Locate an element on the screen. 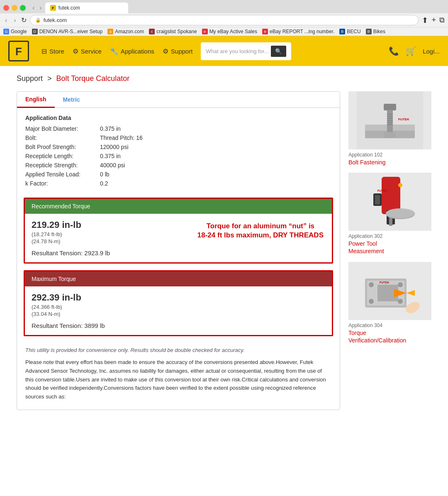 The height and width of the screenshot is (496, 448). forward-button: › is located at coordinates (41, 8).